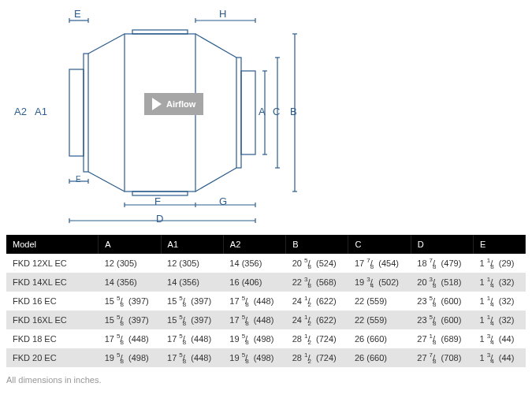 The height and width of the screenshot is (409, 532). Describe the element at coordinates (380, 263) in the screenshot. I see `cell-dim: 17 7/8 (454)` at that location.